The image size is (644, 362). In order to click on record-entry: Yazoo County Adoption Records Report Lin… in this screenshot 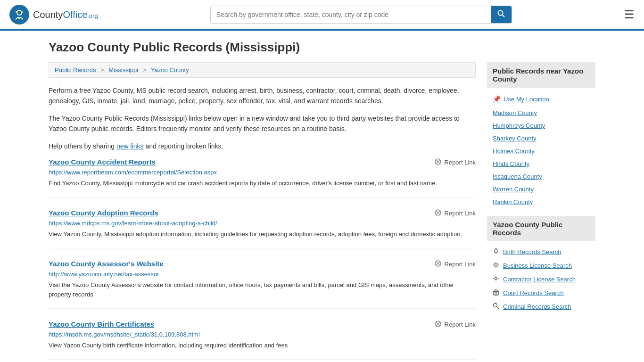, I will do `click(262, 229)`.